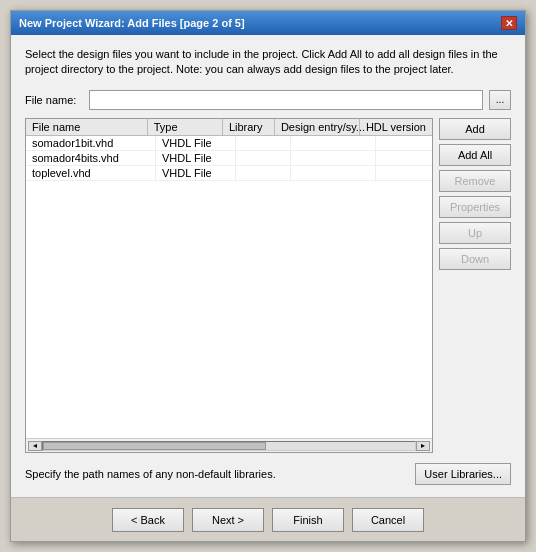 The width and height of the screenshot is (536, 552). I want to click on cell-filename-0: somador1bit.vhd, so click(91, 143).